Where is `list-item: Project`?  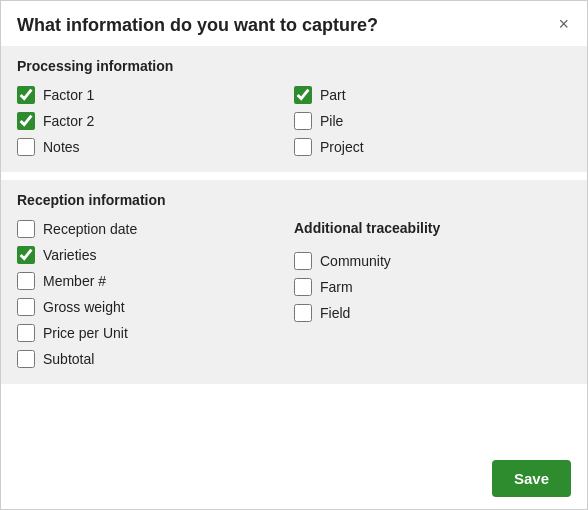 list-item: Project is located at coordinates (432, 147).